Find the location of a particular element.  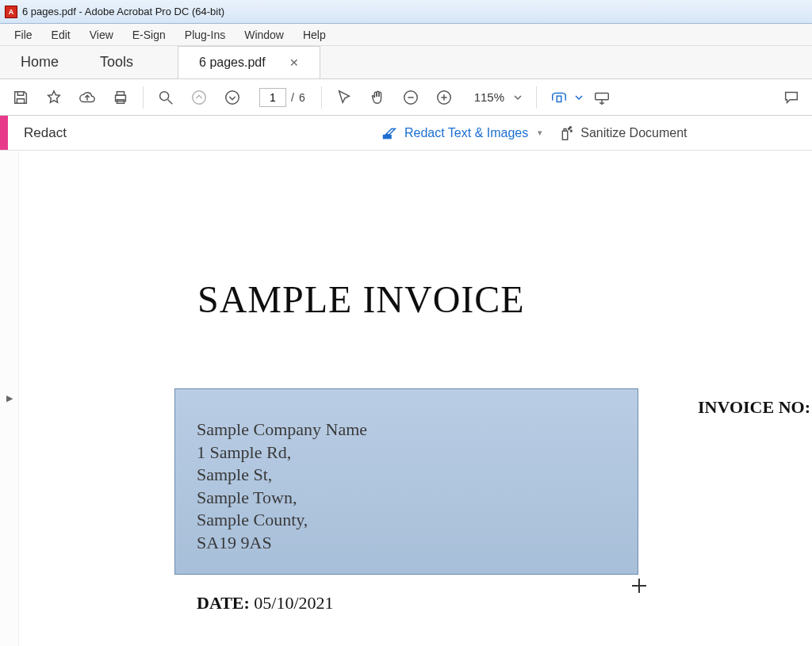

address-line: SA19 9AS is located at coordinates (282, 544).